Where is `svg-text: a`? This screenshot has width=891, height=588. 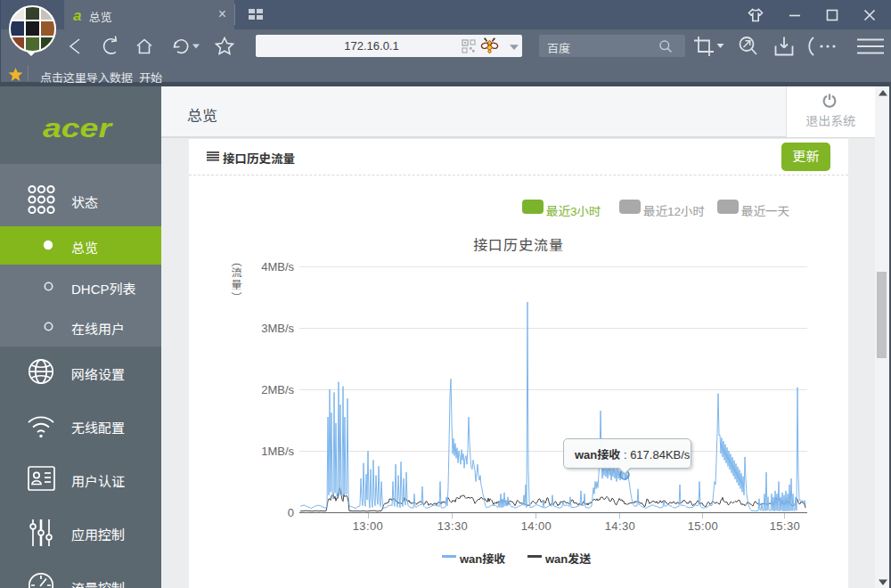 svg-text: a is located at coordinates (77, 16).